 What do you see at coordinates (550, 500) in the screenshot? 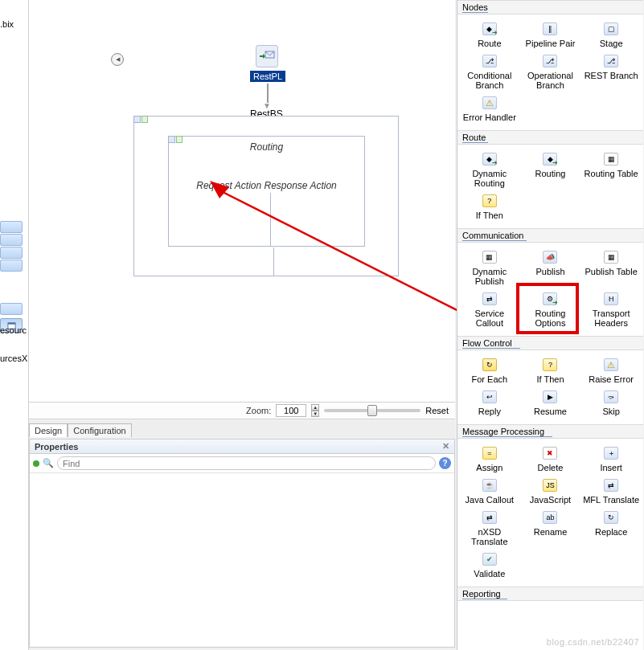
I see `palette-item-label: JavaScript` at bounding box center [550, 500].